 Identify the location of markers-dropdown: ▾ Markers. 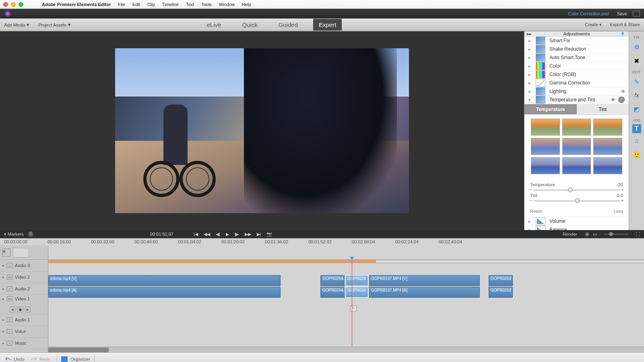
(14, 234).